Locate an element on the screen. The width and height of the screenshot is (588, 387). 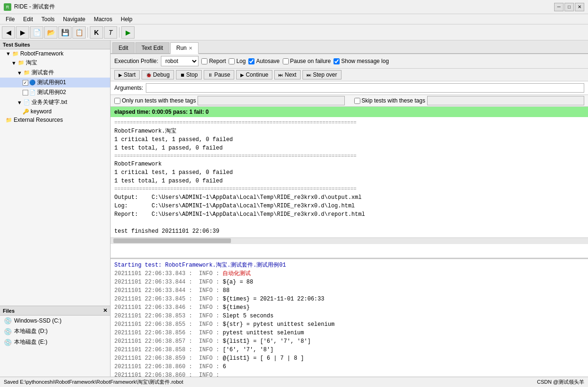
tab-run: Run ✕ is located at coordinates (184, 48).